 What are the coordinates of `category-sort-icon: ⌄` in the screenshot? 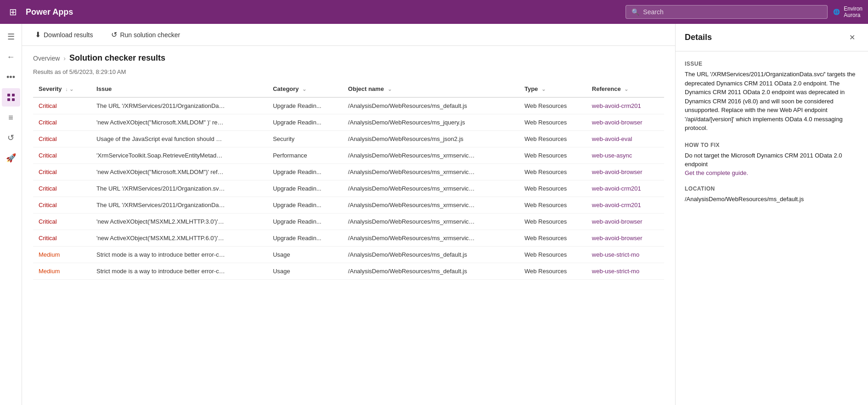 It's located at (304, 89).